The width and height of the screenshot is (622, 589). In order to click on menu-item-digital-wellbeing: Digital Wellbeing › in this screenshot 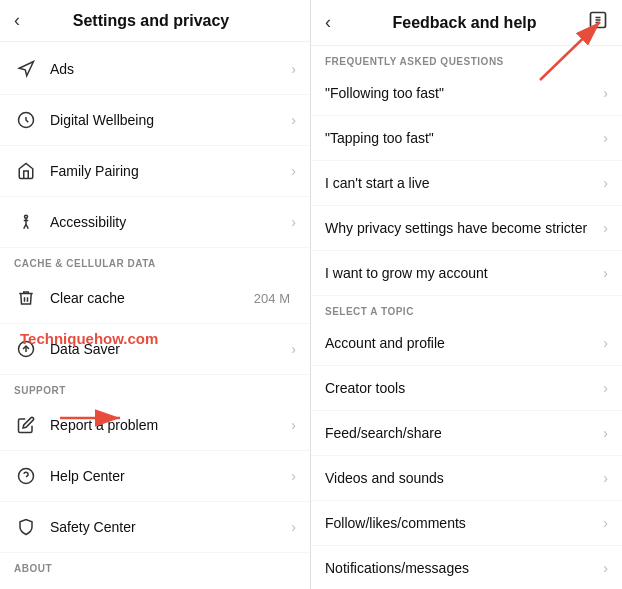, I will do `click(155, 120)`.